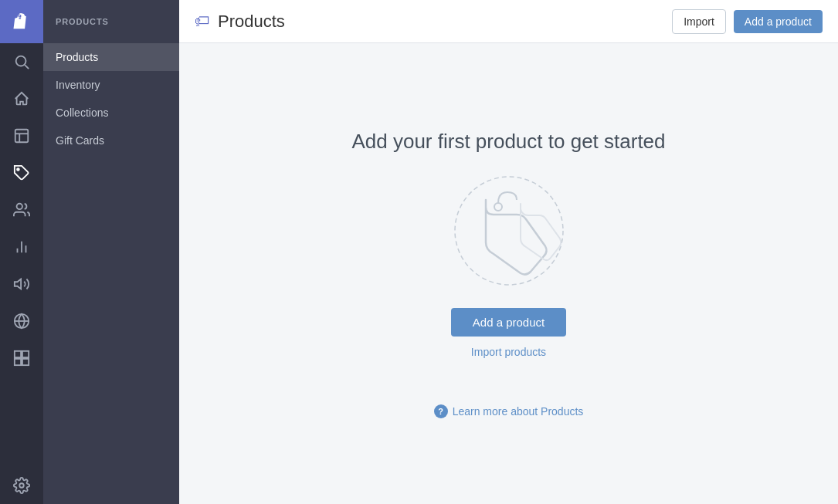 The width and height of the screenshot is (838, 504). What do you see at coordinates (508, 323) in the screenshot?
I see `add-product-main-button: Add a product` at bounding box center [508, 323].